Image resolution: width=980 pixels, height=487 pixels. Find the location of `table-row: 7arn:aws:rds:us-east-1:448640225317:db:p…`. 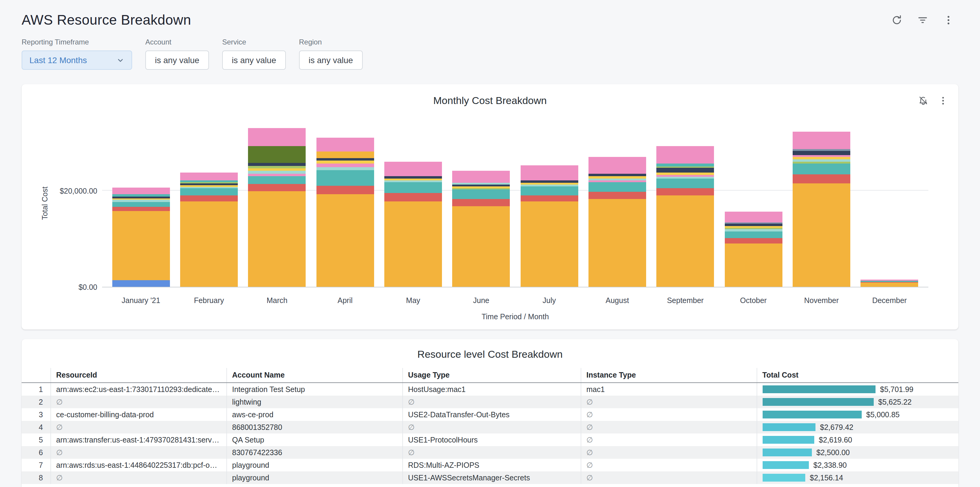

table-row: 7arn:aws:rds:us-east-1:448640225317:db:p… is located at coordinates (490, 465).